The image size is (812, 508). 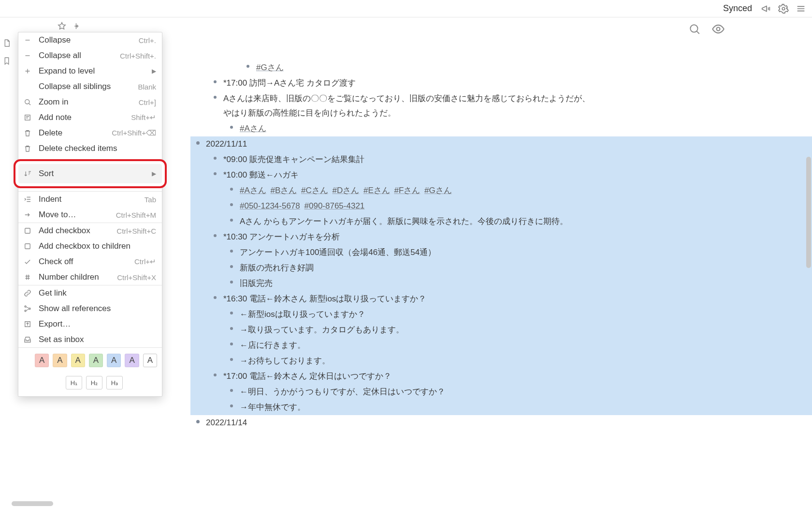 What do you see at coordinates (90, 199) in the screenshot?
I see `menu-indent: Indent Tab` at bounding box center [90, 199].